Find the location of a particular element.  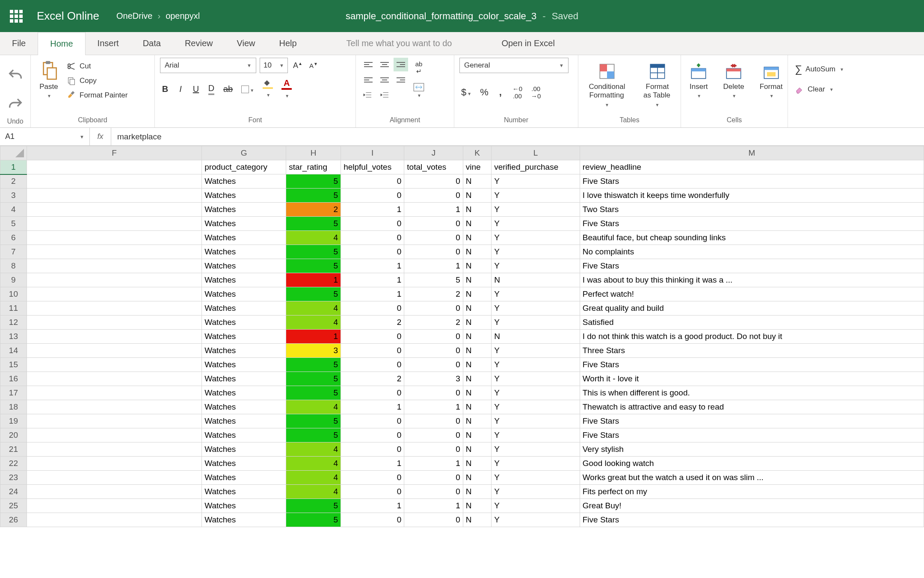

cell: helpful_votes is located at coordinates (373, 168).